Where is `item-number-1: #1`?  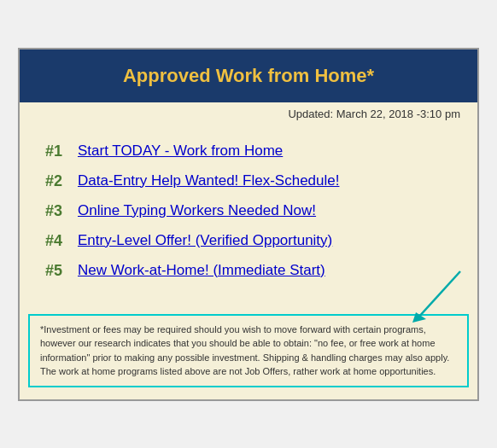
item-number-1: #1 is located at coordinates (61, 152).